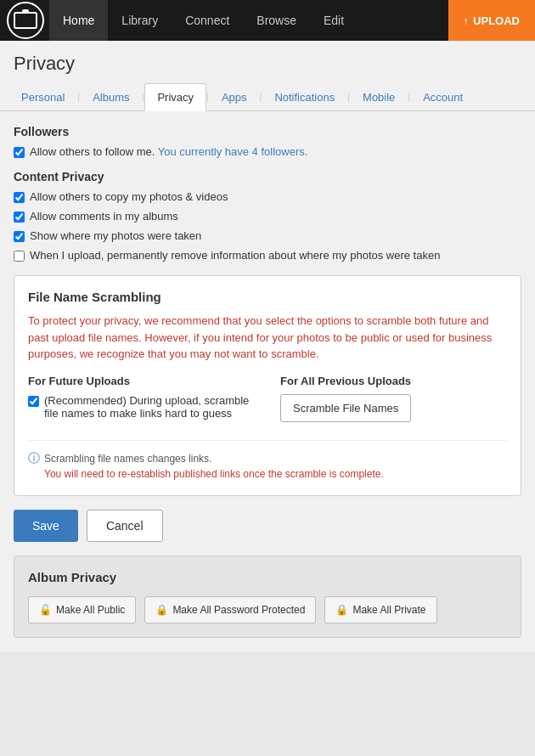 Image resolution: width=535 pixels, height=756 pixels. What do you see at coordinates (268, 236) in the screenshot?
I see `location-checkbox-row: Show where my photos were taken` at bounding box center [268, 236].